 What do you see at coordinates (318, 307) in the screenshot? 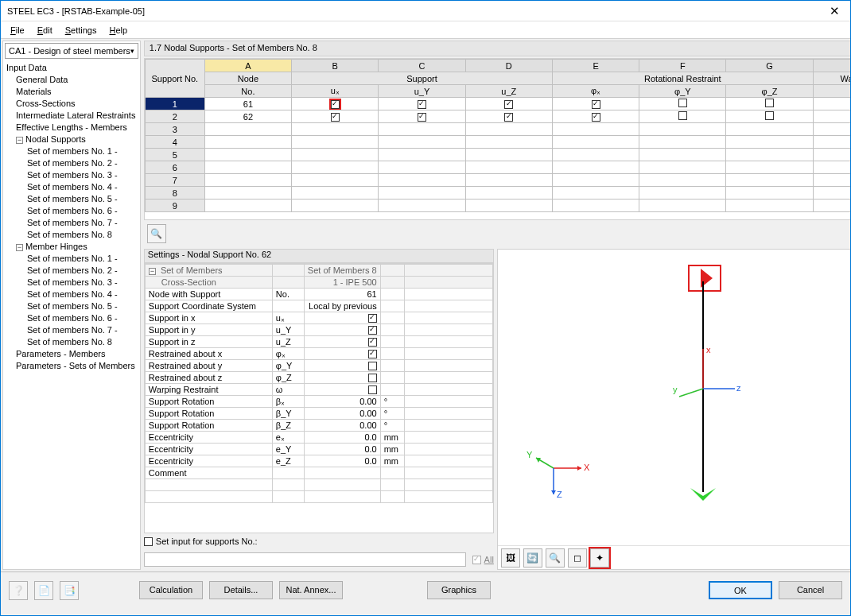
I see `settings-row: Support Coordinate System Local by previ…` at bounding box center [318, 307].